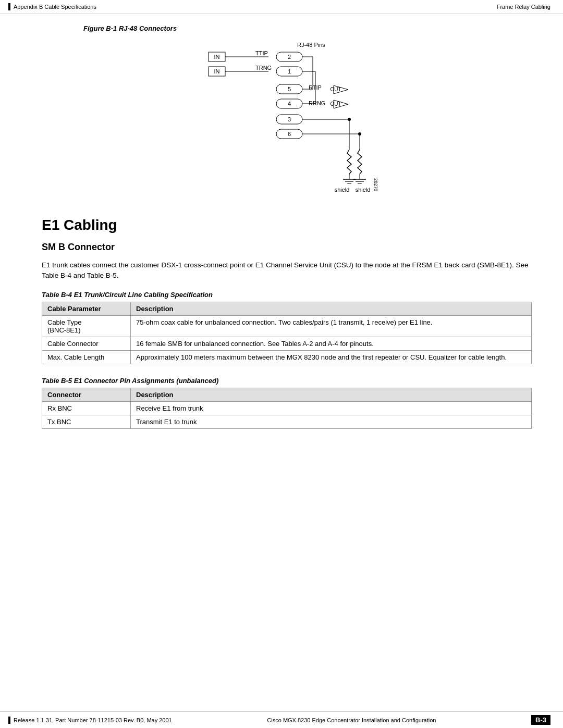 The height and width of the screenshot is (728, 563). Describe the element at coordinates (315, 88) in the screenshot. I see `rtip-label: RTIP` at that location.